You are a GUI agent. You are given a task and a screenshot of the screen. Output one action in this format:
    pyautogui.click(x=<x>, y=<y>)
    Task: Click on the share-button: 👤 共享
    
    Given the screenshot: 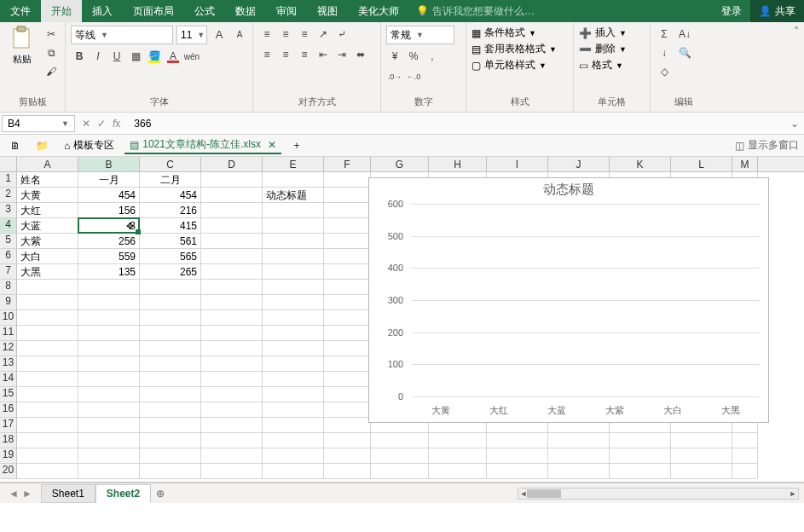 What is the action you would take?
    pyautogui.click(x=778, y=11)
    